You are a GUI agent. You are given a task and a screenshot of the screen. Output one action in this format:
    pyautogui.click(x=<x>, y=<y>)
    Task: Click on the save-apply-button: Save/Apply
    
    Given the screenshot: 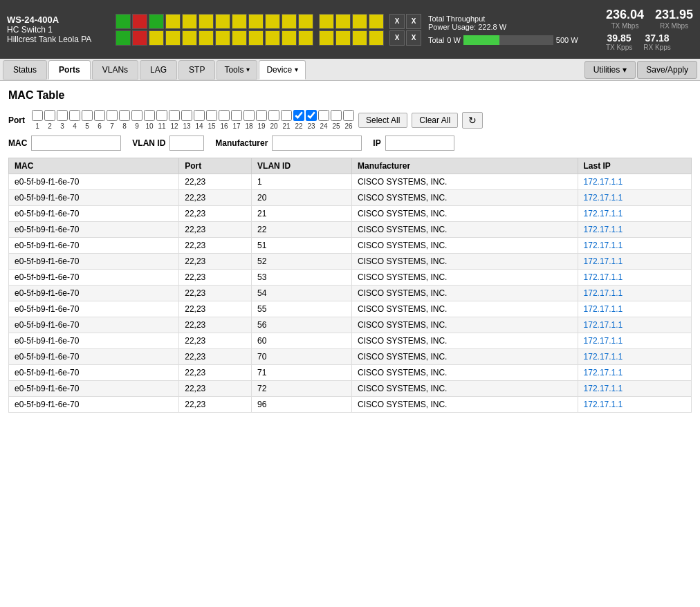 What is the action you would take?
    pyautogui.click(x=667, y=70)
    